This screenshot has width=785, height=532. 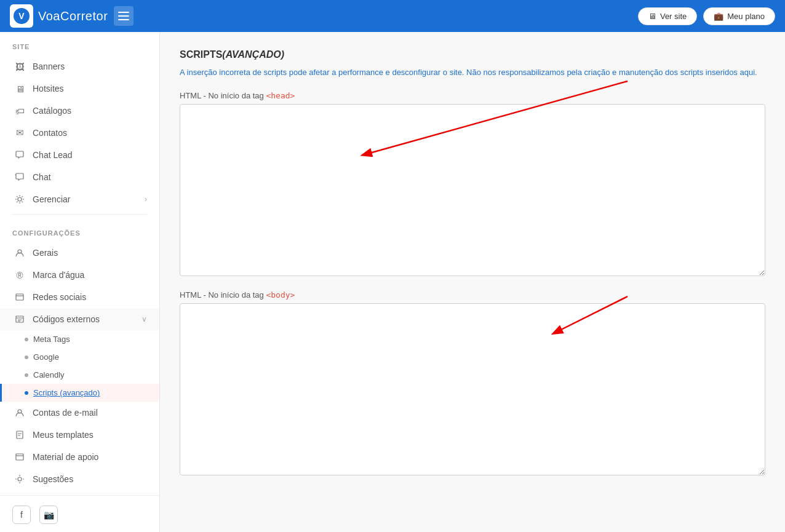 What do you see at coordinates (59, 297) in the screenshot?
I see `sidebar-label-redes-sociais: Redes sociais` at bounding box center [59, 297].